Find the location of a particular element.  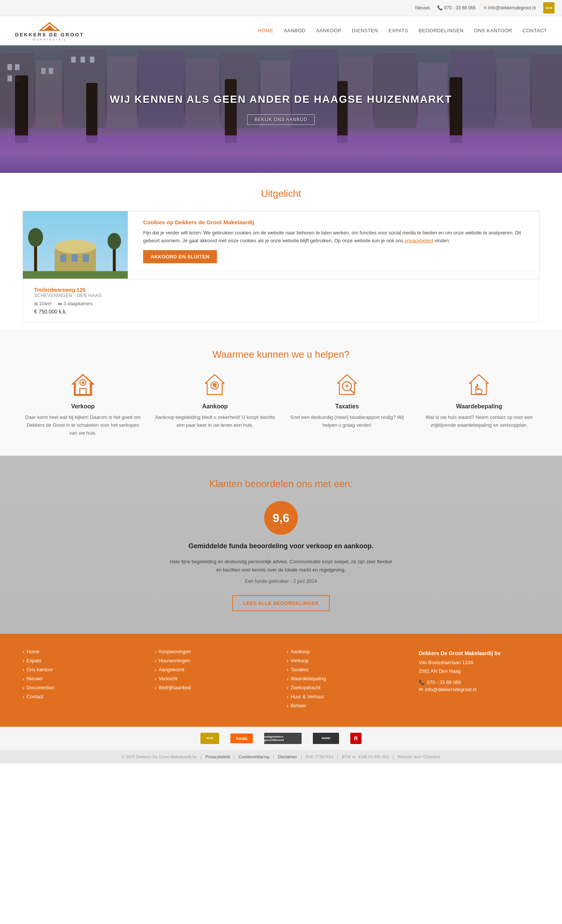

privacy-link: privacybeleid is located at coordinates (419, 241).